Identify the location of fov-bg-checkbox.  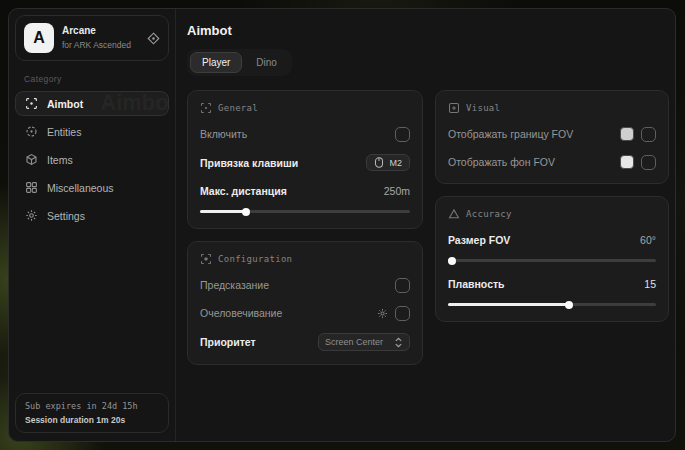
(648, 162).